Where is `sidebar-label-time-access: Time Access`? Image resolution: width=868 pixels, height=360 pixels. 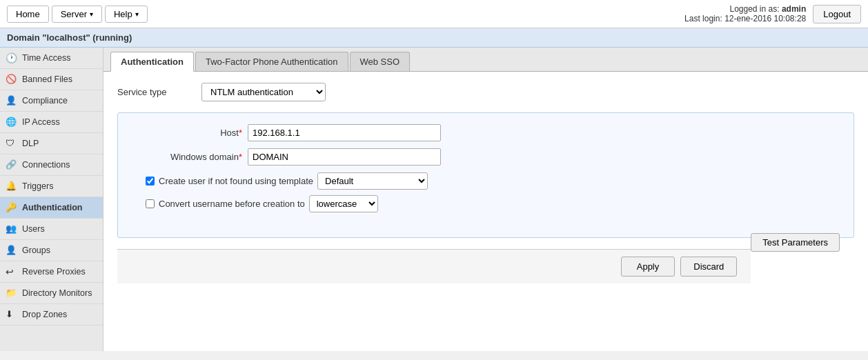 sidebar-label-time-access: Time Access is located at coordinates (46, 58).